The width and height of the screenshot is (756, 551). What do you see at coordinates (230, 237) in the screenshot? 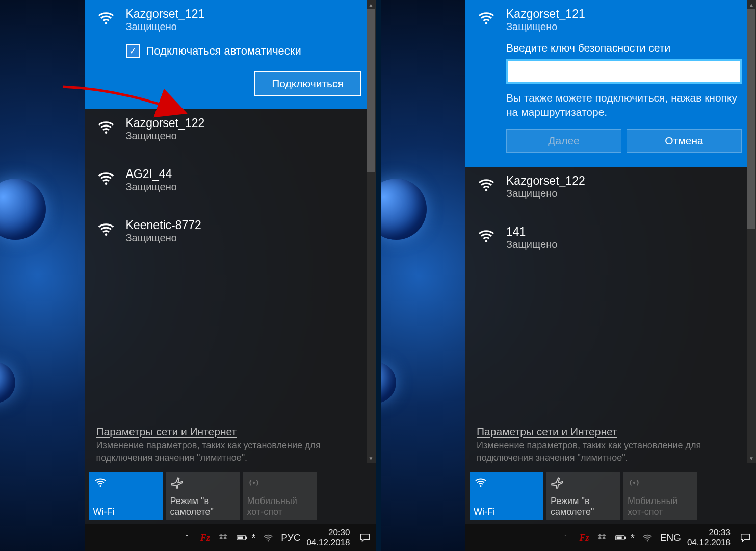
I see `network-item: Keenetic-8772 Защищено` at bounding box center [230, 237].